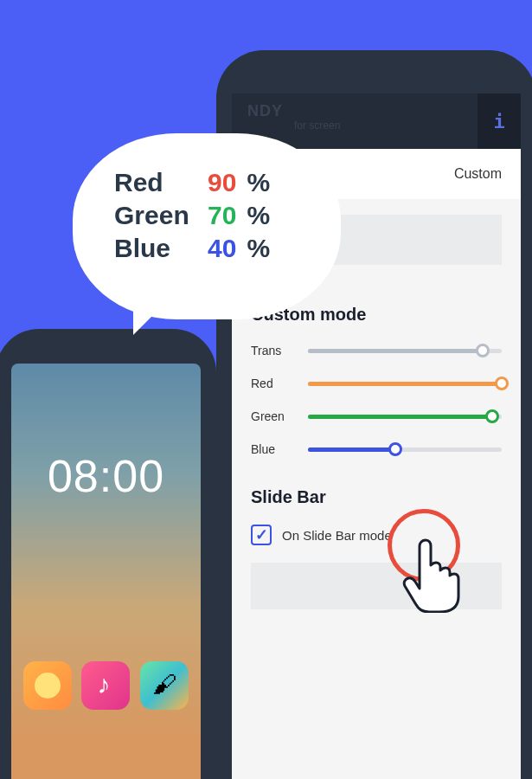 This screenshot has width=532, height=779. What do you see at coordinates (261, 535) in the screenshot?
I see `slide-bar-checkbox: ✓` at bounding box center [261, 535].